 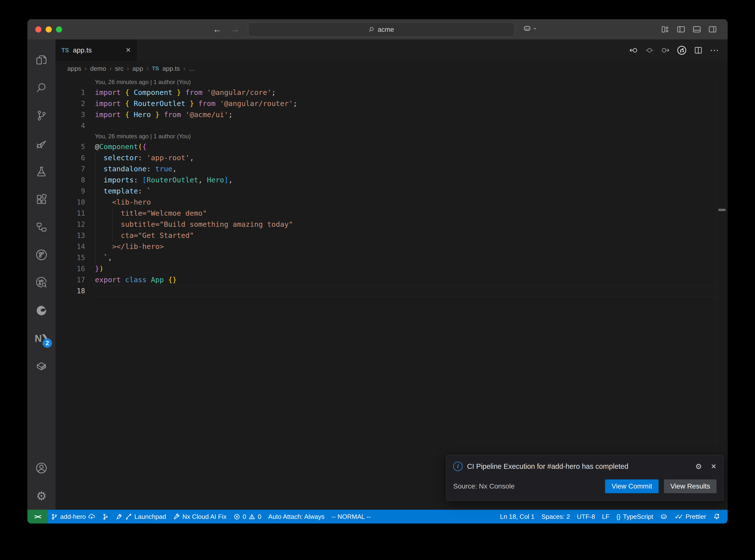 I want to click on view-commit-button: View Commit, so click(x=632, y=486).